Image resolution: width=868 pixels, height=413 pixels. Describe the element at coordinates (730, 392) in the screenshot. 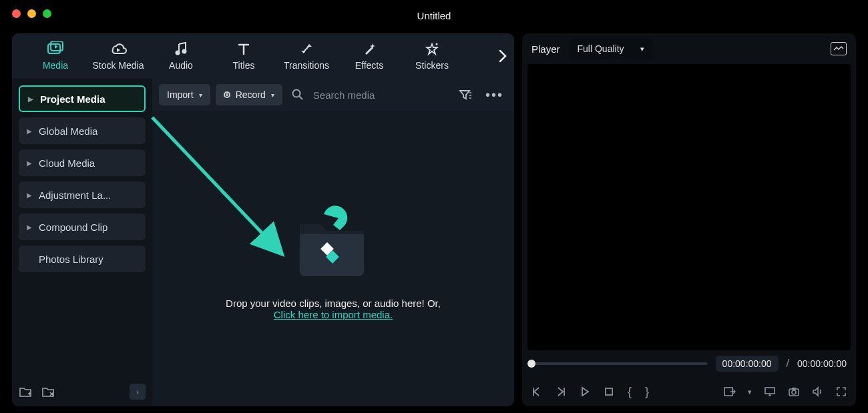

I see `ratio-icon` at that location.